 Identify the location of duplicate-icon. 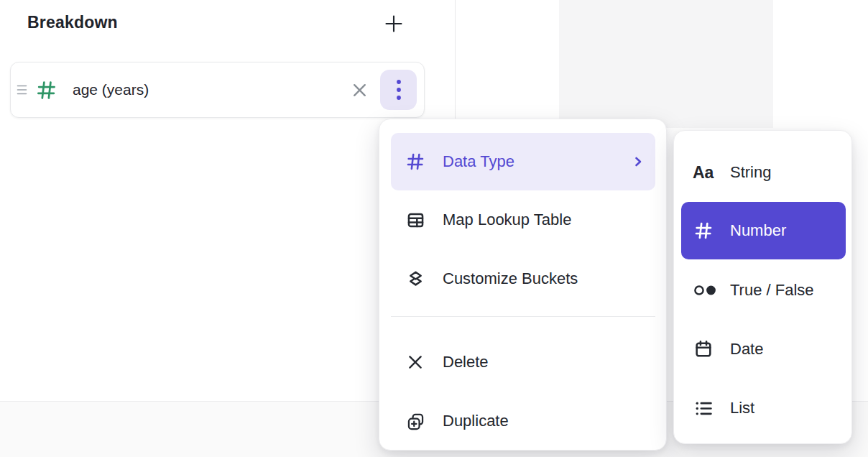
(415, 421).